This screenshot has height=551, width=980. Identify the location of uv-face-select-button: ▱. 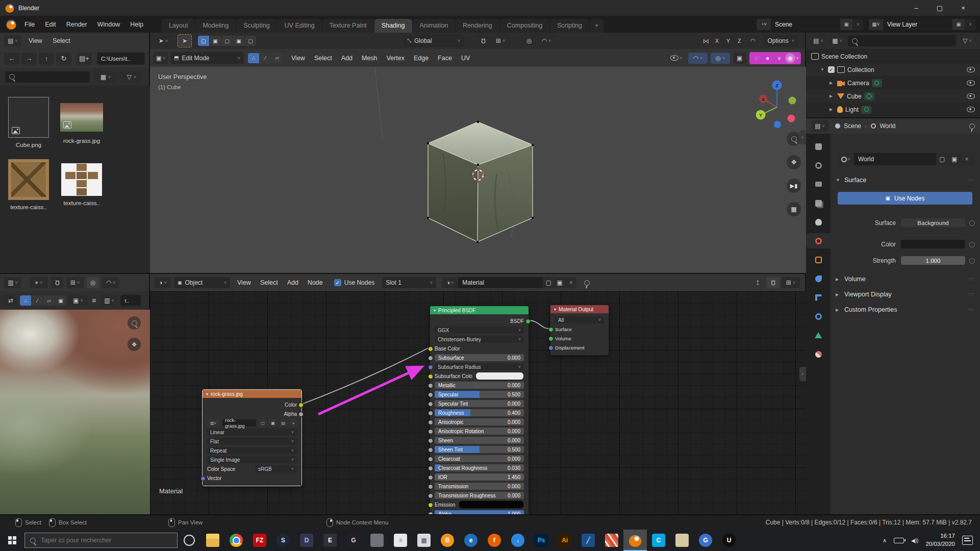
(49, 300).